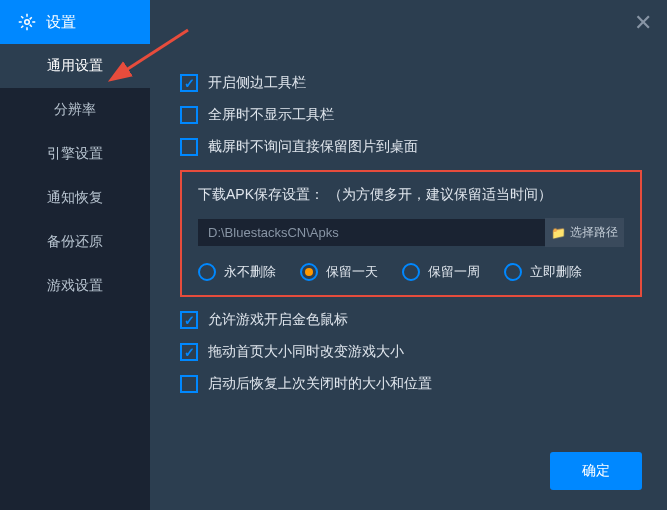 The width and height of the screenshot is (667, 510). I want to click on header-title: 设置, so click(61, 22).